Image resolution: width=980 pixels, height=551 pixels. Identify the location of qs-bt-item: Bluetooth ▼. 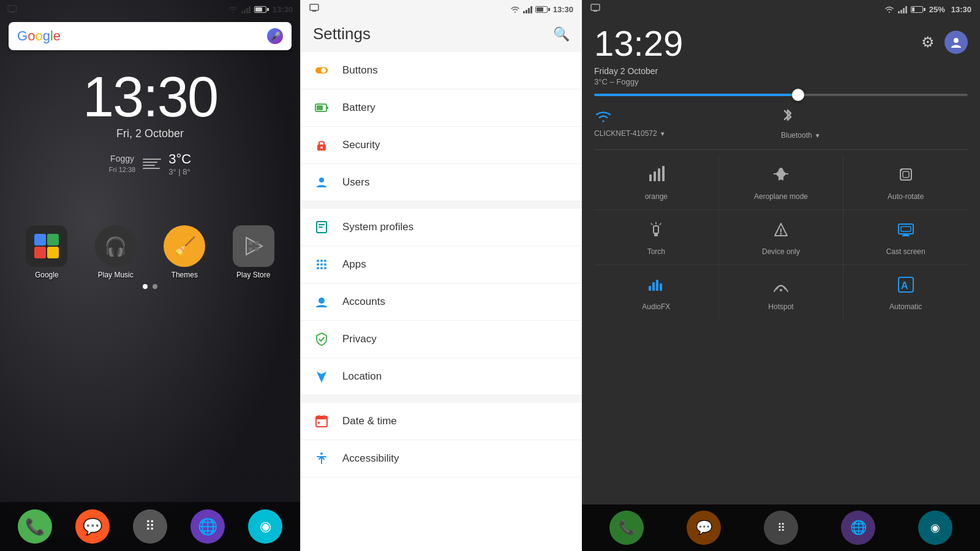
(875, 122).